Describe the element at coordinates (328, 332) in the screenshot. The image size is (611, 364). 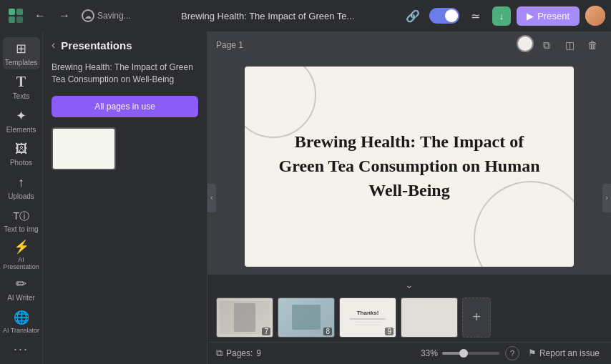
I see `film-num-8: 8` at that location.